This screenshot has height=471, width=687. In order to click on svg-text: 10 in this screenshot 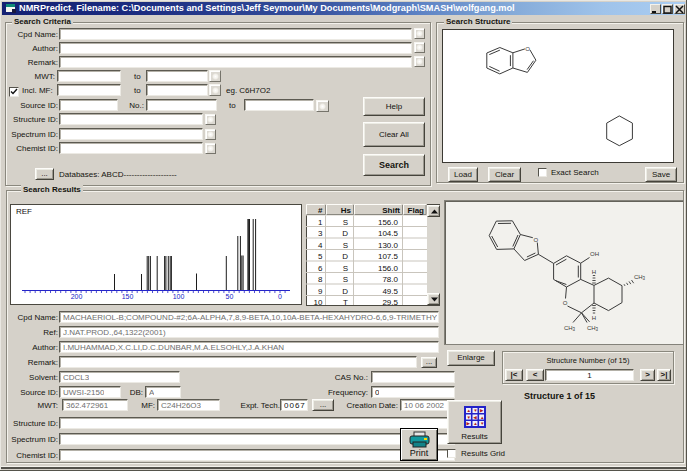, I will do `click(318, 302)`.